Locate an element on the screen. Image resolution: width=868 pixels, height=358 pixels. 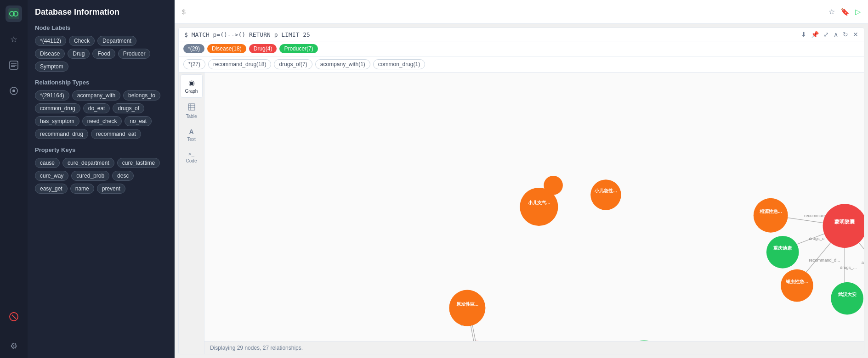
svg-text: drugs_of is located at coordinates (817, 239).